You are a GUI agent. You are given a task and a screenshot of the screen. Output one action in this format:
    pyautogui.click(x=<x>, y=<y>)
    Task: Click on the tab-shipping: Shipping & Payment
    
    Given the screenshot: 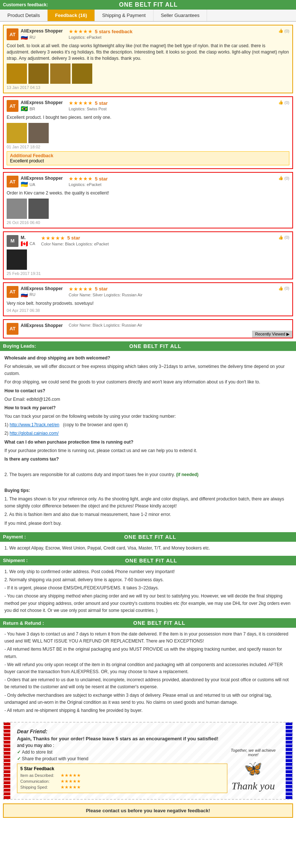 What is the action you would take?
    pyautogui.click(x=124, y=16)
    